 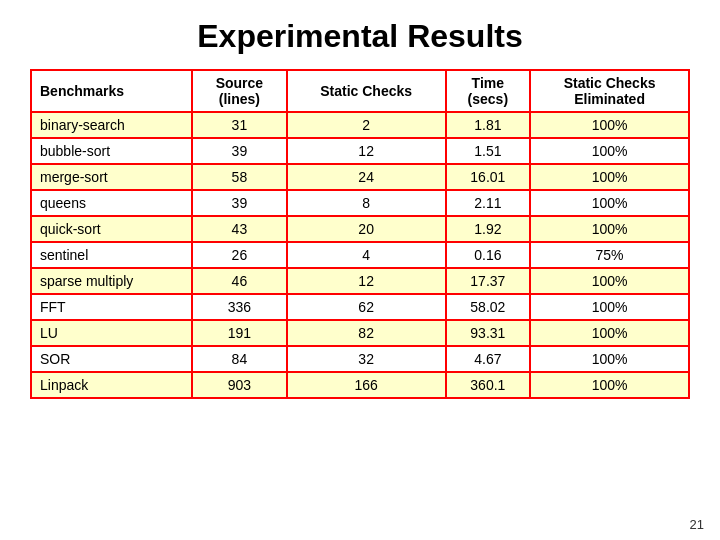 What do you see at coordinates (240, 125) in the screenshot?
I see `cell-source: 31` at bounding box center [240, 125].